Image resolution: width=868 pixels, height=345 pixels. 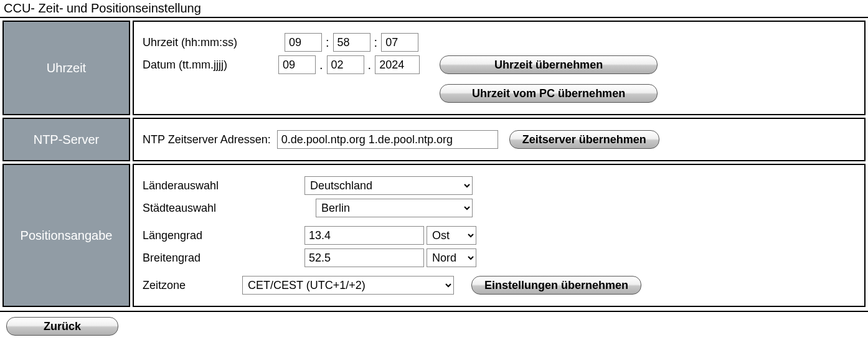 I want to click on section-header-position: Positionsangabe, so click(x=66, y=235).